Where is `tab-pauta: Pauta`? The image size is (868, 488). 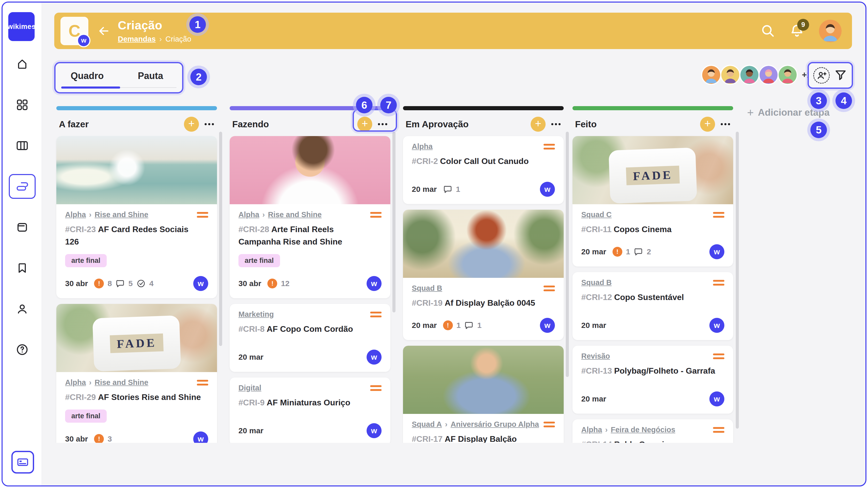 tab-pauta: Pauta is located at coordinates (150, 78).